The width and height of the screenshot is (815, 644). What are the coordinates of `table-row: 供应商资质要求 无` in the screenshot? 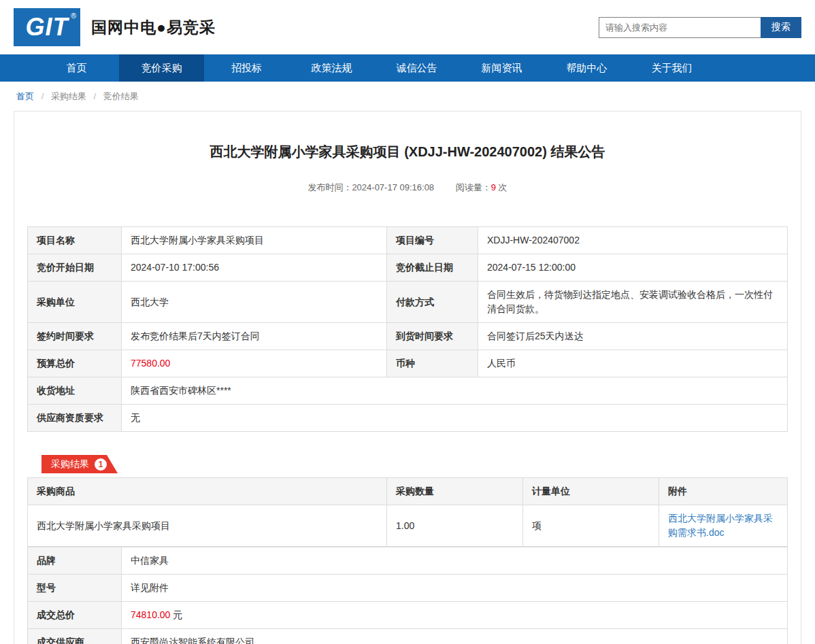 It's located at (408, 418).